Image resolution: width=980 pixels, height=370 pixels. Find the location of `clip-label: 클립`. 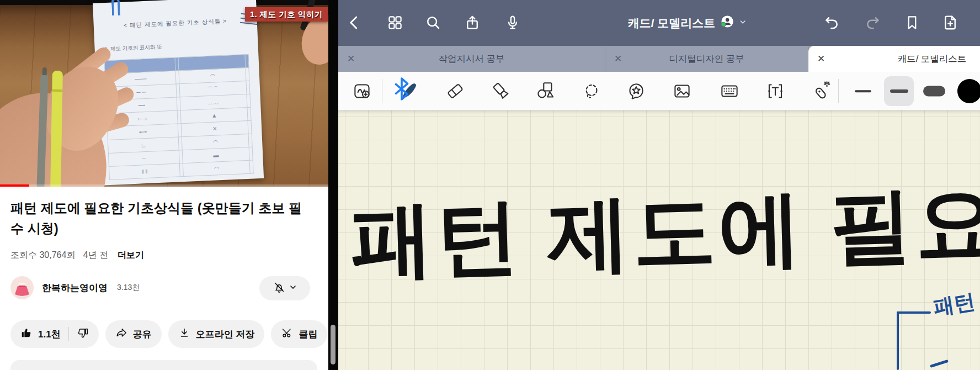

clip-label: 클립 is located at coordinates (308, 335).